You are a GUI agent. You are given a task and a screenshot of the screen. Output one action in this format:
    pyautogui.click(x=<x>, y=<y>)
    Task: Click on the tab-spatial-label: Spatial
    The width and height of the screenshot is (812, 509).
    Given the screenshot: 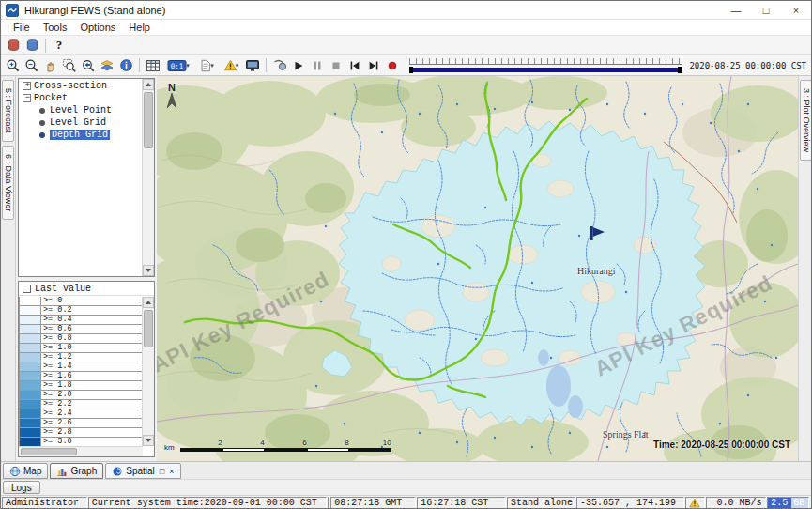 What is the action you would take?
    pyautogui.click(x=141, y=471)
    